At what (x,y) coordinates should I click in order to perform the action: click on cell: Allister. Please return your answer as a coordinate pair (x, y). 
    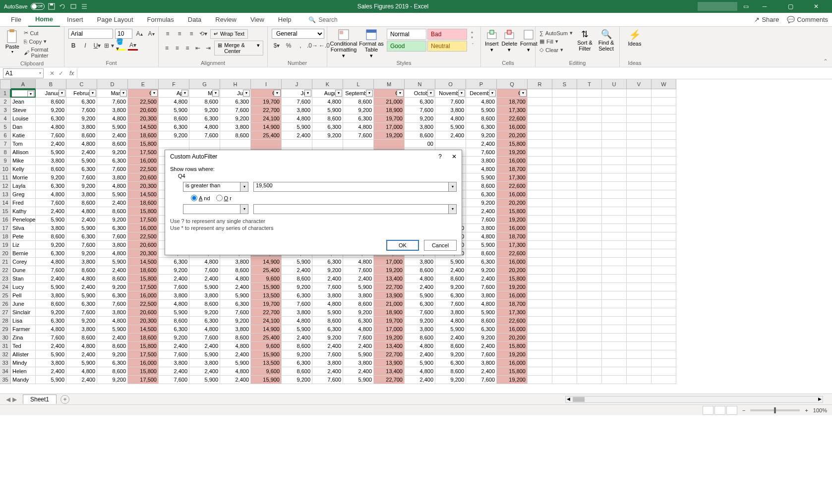
    Looking at the image, I should click on (23, 355).